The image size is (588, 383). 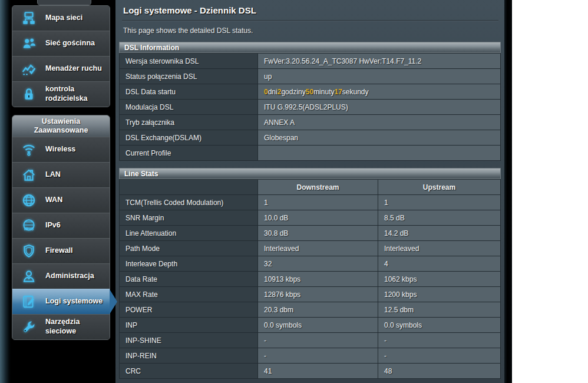 I want to click on line-stats-label: Path Mode, so click(x=189, y=248).